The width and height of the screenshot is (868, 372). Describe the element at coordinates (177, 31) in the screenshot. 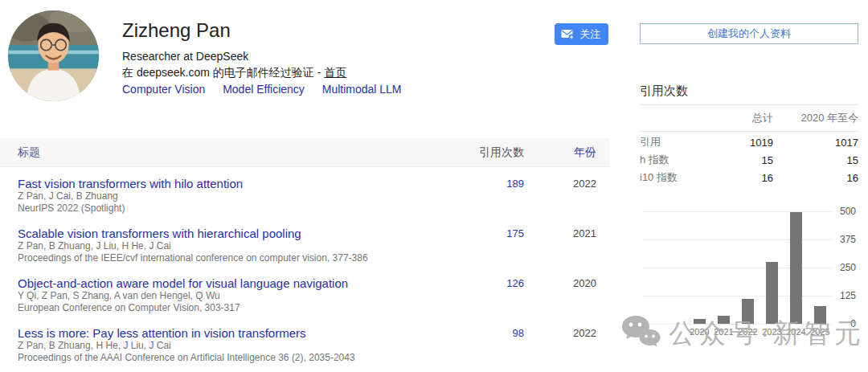

I see `profile-name: Zizheng Pan` at that location.